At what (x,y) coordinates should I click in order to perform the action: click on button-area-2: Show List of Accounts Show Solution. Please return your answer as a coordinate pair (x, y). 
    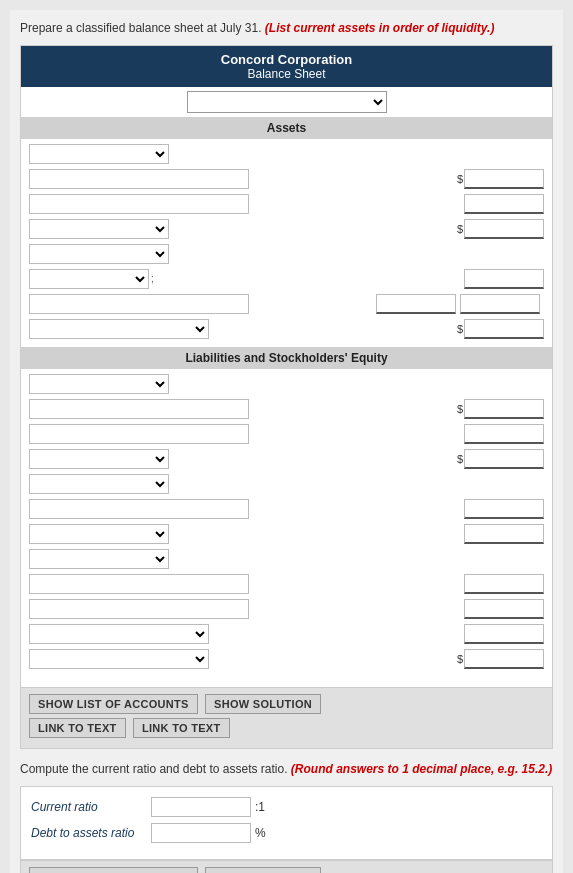
    Looking at the image, I should click on (286, 866).